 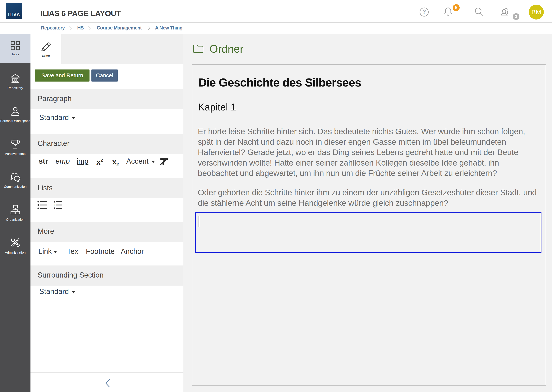 I want to click on svg-text: 2, so click(x=54, y=205).